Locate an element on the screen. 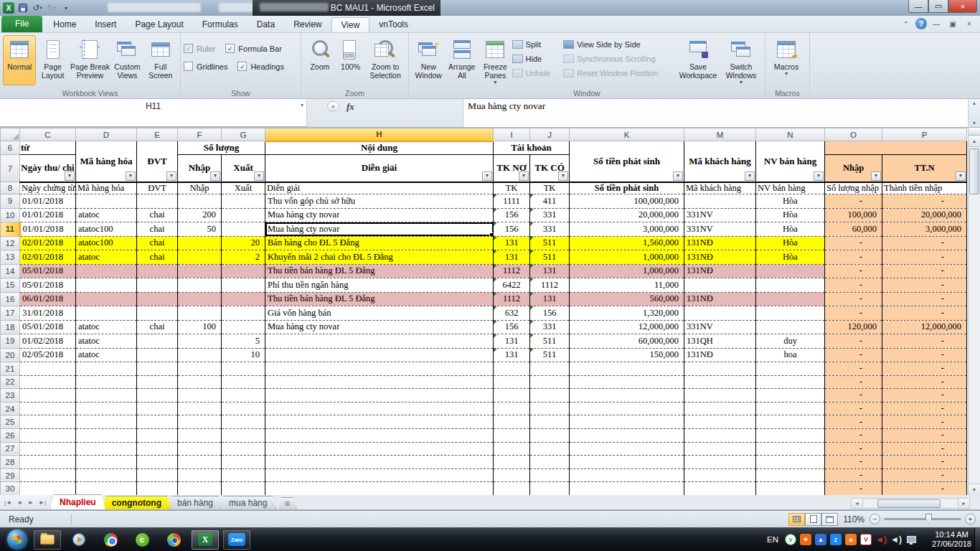 Image resolution: width=980 pixels, height=551 pixels. column-header-F: F is located at coordinates (199, 135).